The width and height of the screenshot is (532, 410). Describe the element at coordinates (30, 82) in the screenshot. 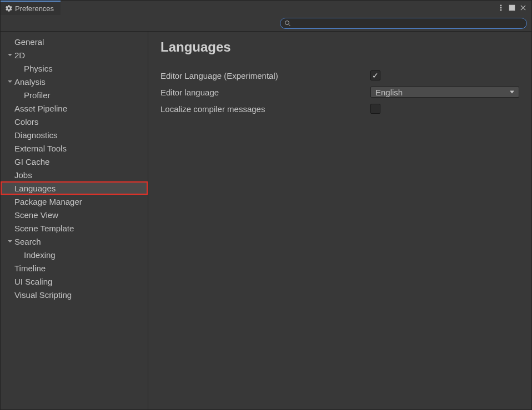

I see `sidebar-item-label: Analysis` at that location.